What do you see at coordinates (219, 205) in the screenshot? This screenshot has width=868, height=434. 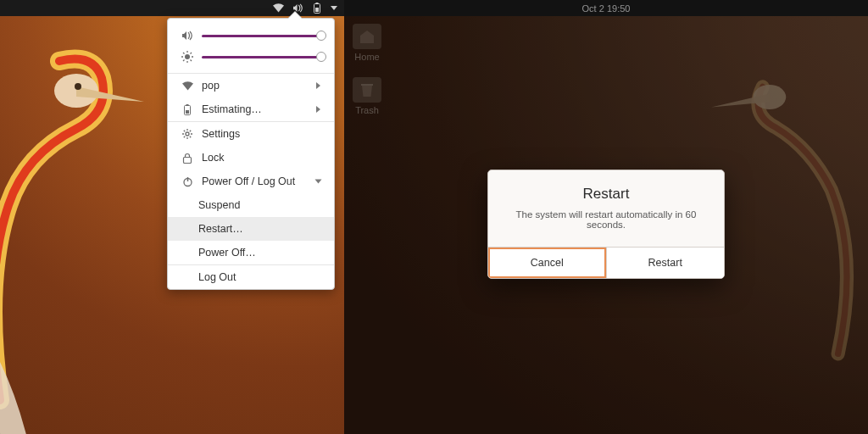 I see `menu-suspend-label: Suspend` at bounding box center [219, 205].